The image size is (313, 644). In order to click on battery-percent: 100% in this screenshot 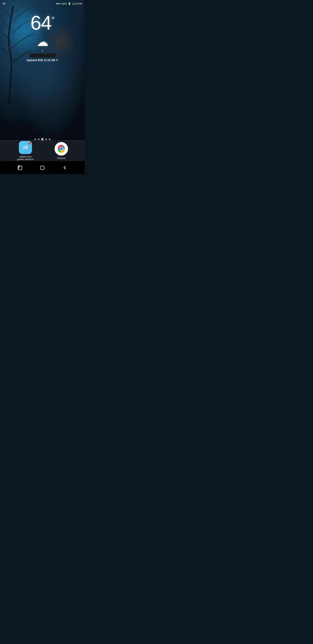, I will do `click(64, 4)`.